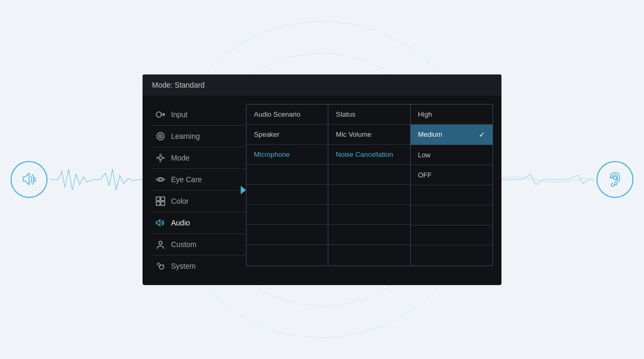 The image size is (644, 359). Describe the element at coordinates (198, 180) in the screenshot. I see `sidebar-item-eye-care: Eye Care` at that location.